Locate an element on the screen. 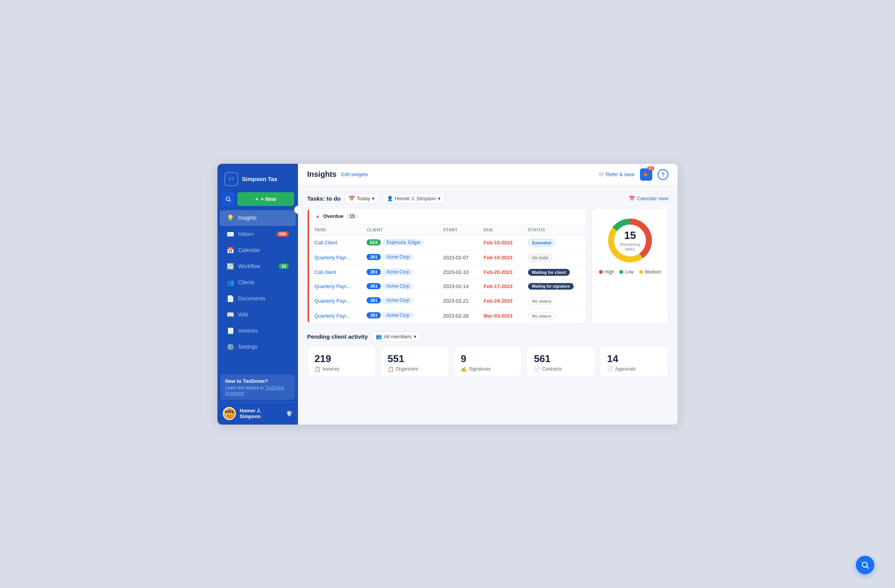  sidebar-item-settings: ⚙️ Settings is located at coordinates (258, 347).